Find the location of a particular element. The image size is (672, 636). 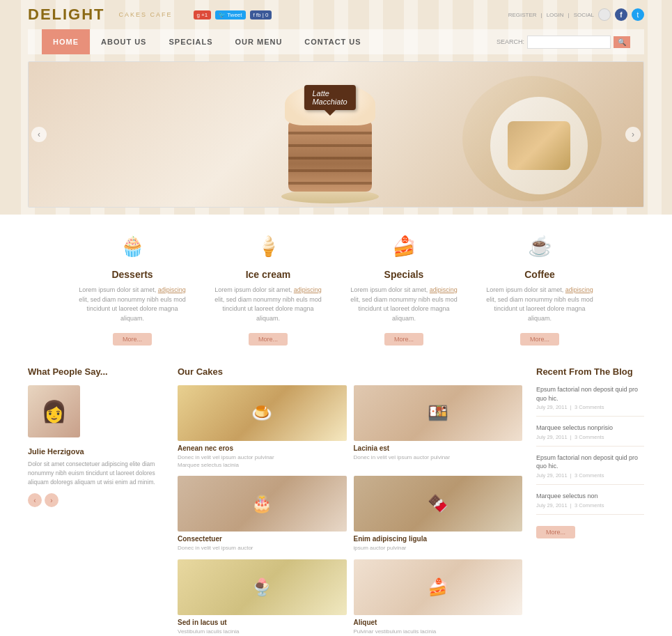

nav-item-home: HOME is located at coordinates (65, 42).